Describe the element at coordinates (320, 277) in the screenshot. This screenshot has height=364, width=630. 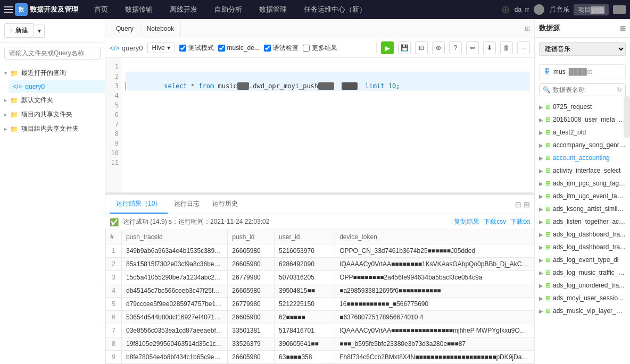
I see `table-row: 3 15d5a41055290be7a1234abc23b74eab 26779…` at that location.